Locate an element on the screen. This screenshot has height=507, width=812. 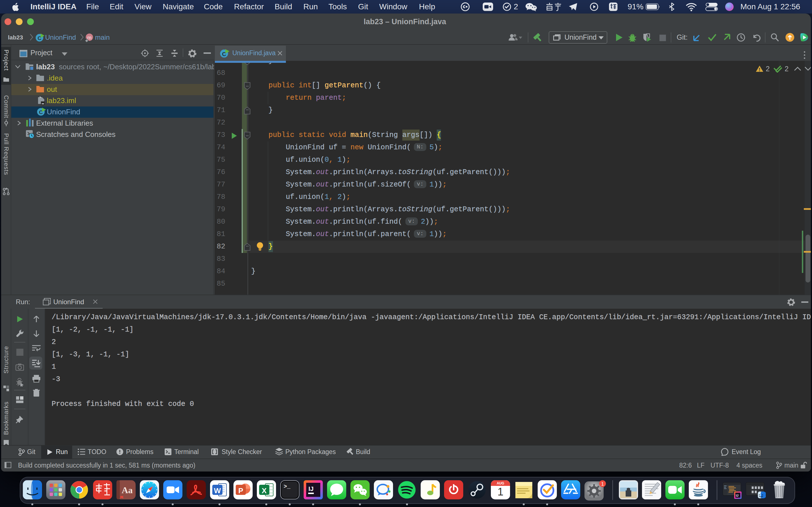
svg-text: m is located at coordinates (89, 38).